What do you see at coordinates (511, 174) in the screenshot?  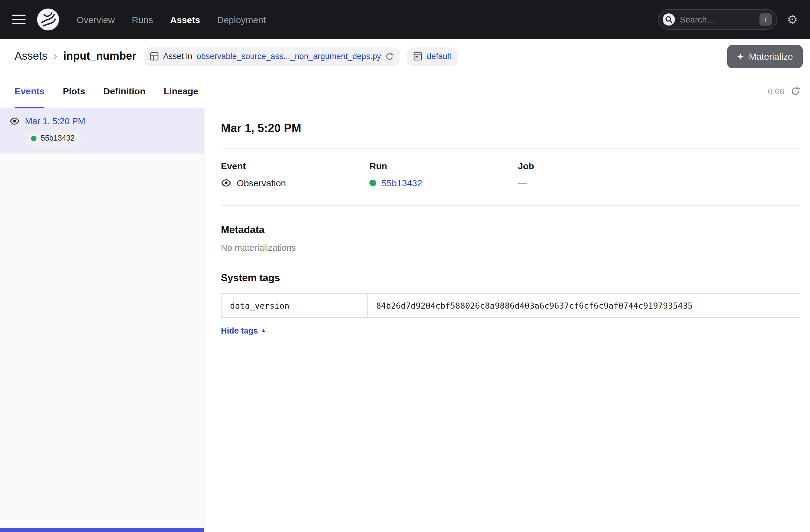 I see `event-summary-columns: Event Observation Run` at bounding box center [511, 174].